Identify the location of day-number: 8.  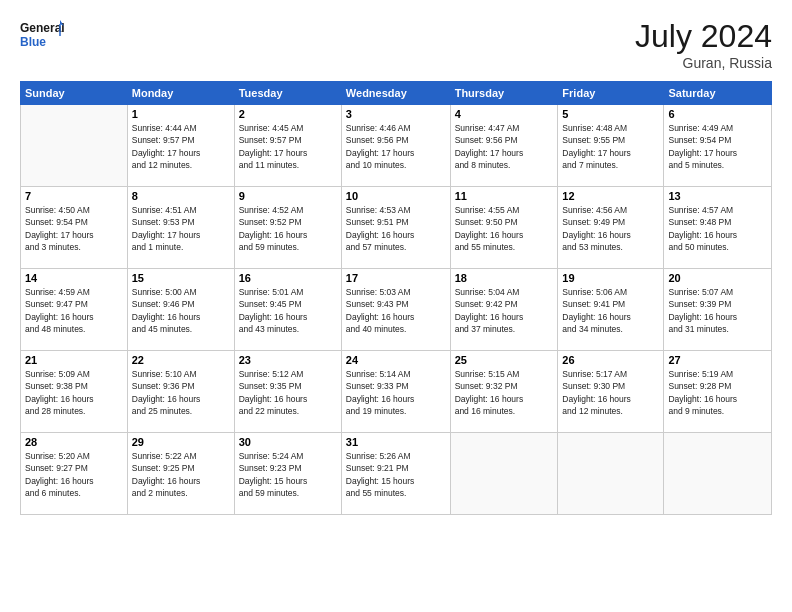
(181, 196).